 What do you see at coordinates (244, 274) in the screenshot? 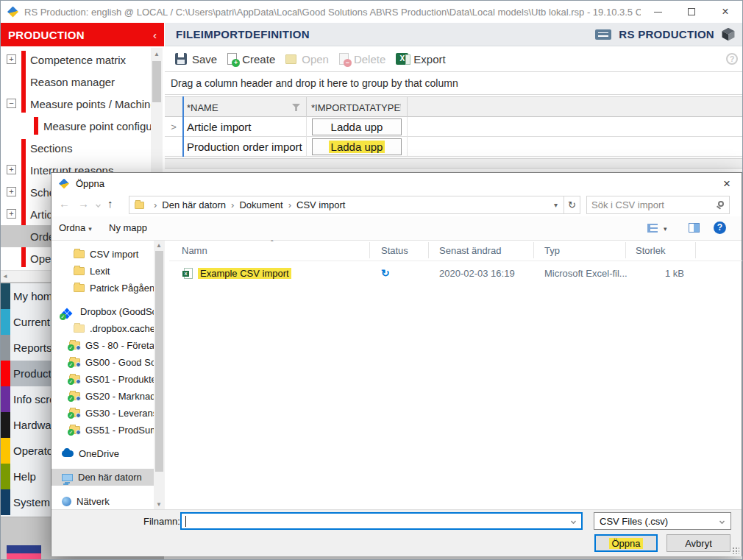
I see `file-name-highlighted: Example CSV import` at bounding box center [244, 274].